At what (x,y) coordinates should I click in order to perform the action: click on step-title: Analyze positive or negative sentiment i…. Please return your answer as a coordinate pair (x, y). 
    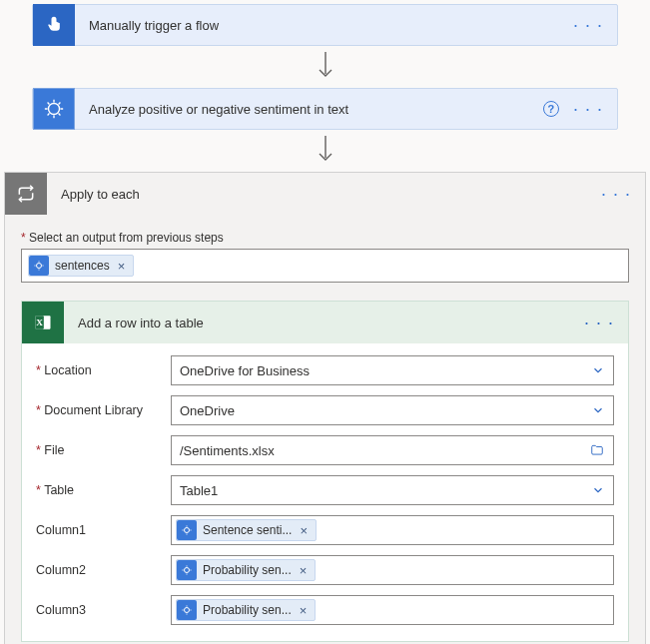
    Looking at the image, I should click on (310, 110).